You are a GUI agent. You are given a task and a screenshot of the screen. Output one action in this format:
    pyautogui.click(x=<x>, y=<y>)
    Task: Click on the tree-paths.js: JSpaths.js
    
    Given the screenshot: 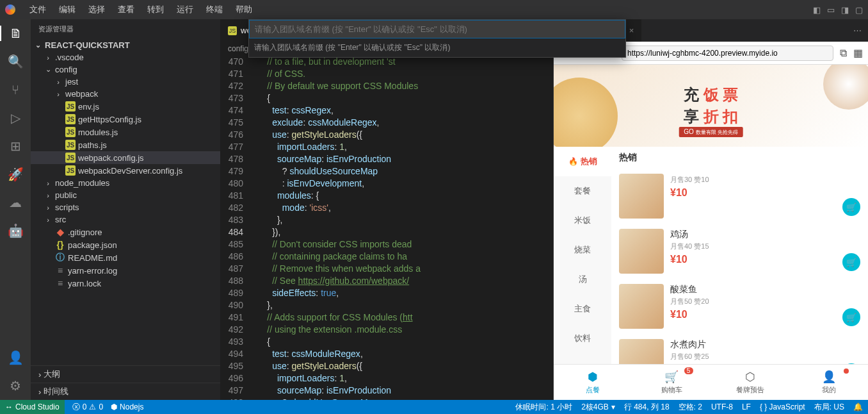 What is the action you would take?
    pyautogui.click(x=125, y=145)
    